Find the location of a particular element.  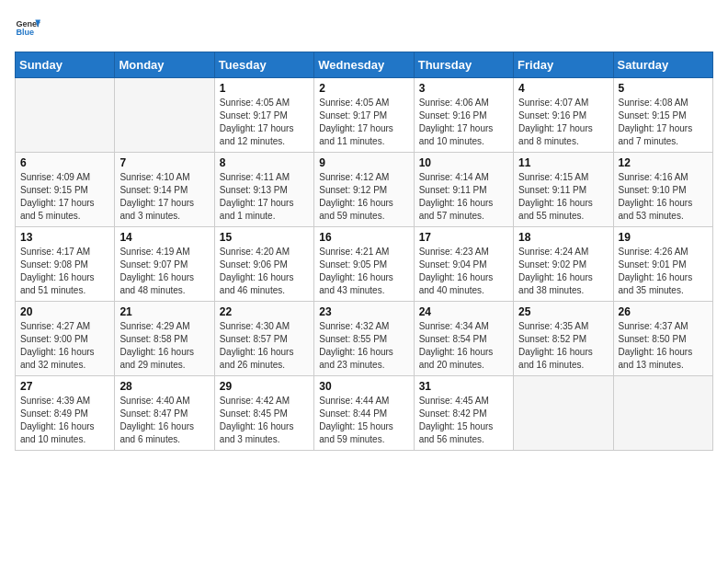

calendar-cell: 26Sunrise: 4:37 AM Sunset: 8:50 PM Dayli… is located at coordinates (663, 339).